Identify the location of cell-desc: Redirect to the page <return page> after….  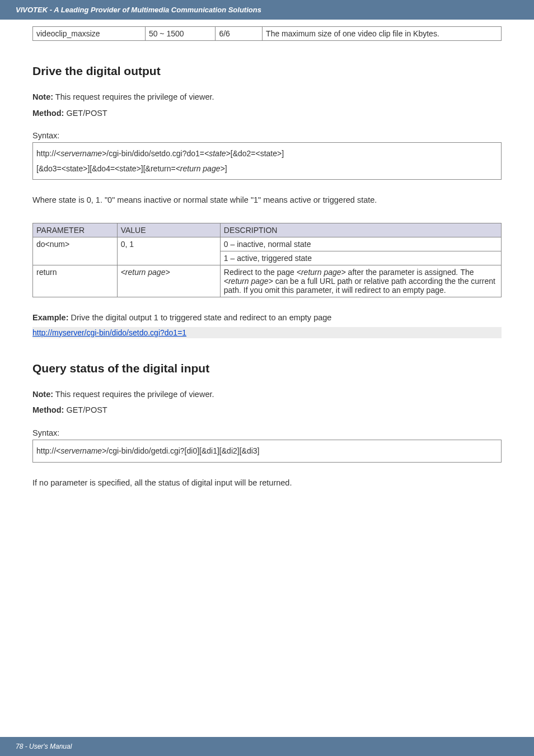
(360, 281).